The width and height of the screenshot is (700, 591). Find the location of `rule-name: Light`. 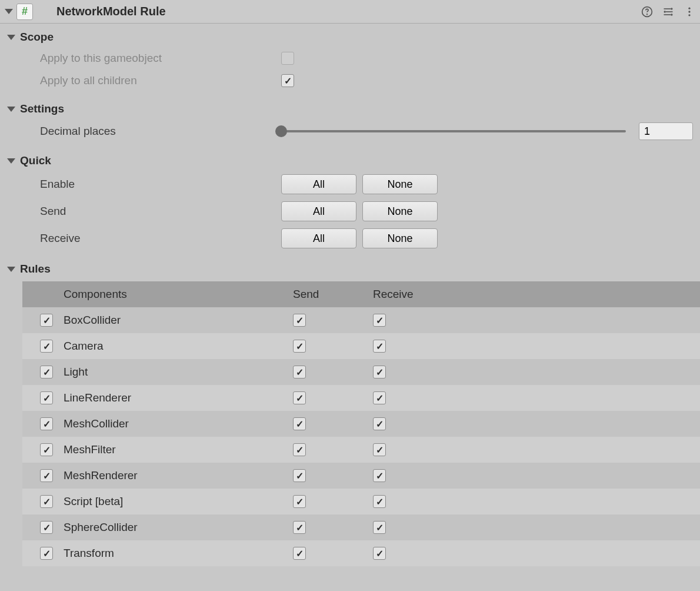

rule-name: Light is located at coordinates (178, 372).